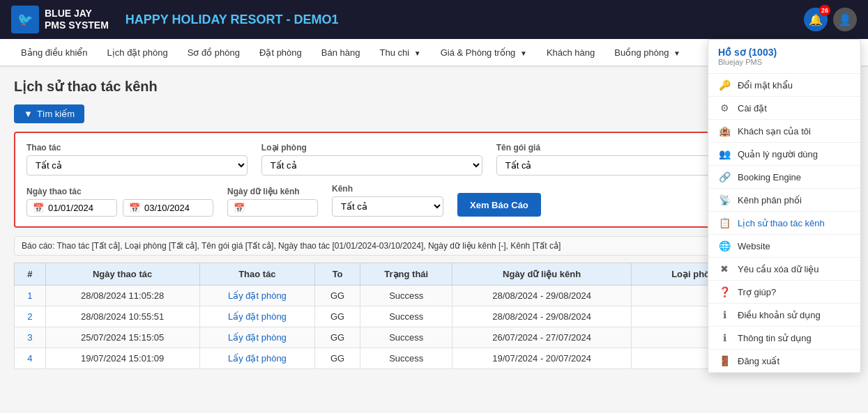 This screenshot has width=868, height=413. I want to click on cell-ngay: 28/08/2024 11:05:28, so click(123, 296).